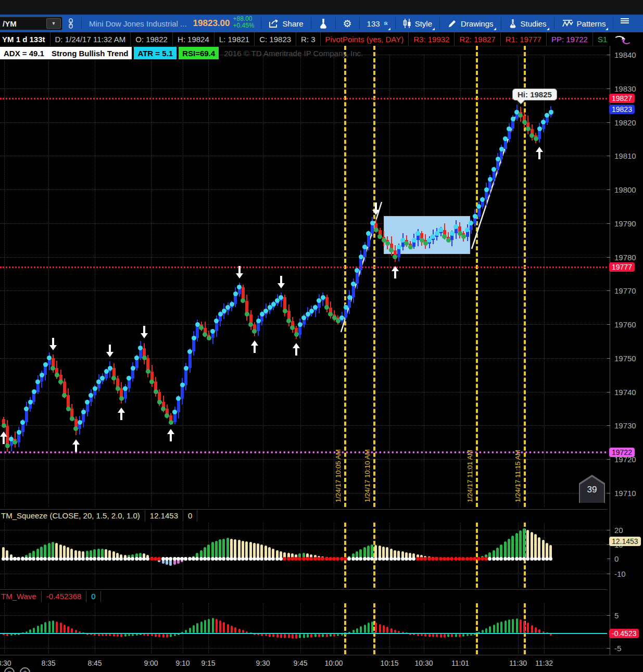 This screenshot has height=672, width=643. Describe the element at coordinates (623, 40) in the screenshot. I see `reset-zoom-icon` at that location.